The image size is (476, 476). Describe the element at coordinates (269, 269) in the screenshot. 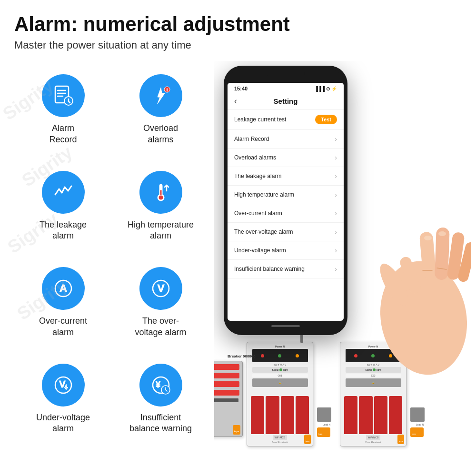

I see `menu-balance-label: Insufficient balance warning` at that location.